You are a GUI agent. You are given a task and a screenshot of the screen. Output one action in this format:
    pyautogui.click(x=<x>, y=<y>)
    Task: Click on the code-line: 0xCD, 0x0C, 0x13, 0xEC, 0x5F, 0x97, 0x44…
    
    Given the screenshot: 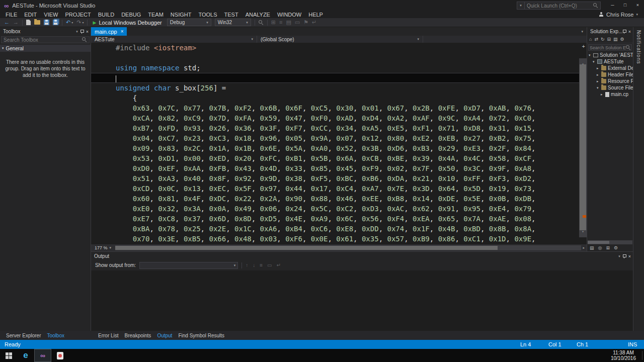 What is the action you would take?
    pyautogui.click(x=335, y=189)
    